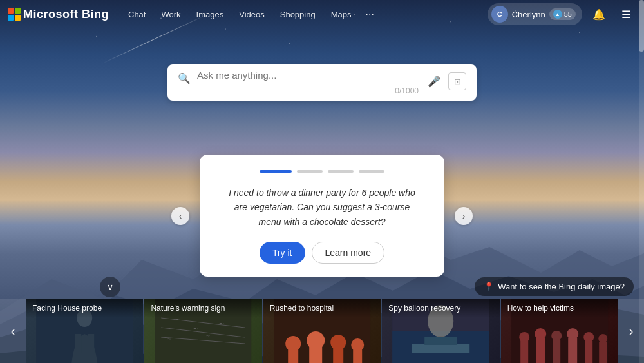 The image size is (644, 363). What do you see at coordinates (322, 83) in the screenshot?
I see `search-box: 🔍 0/1000 🎤 ⊡` at bounding box center [322, 83].